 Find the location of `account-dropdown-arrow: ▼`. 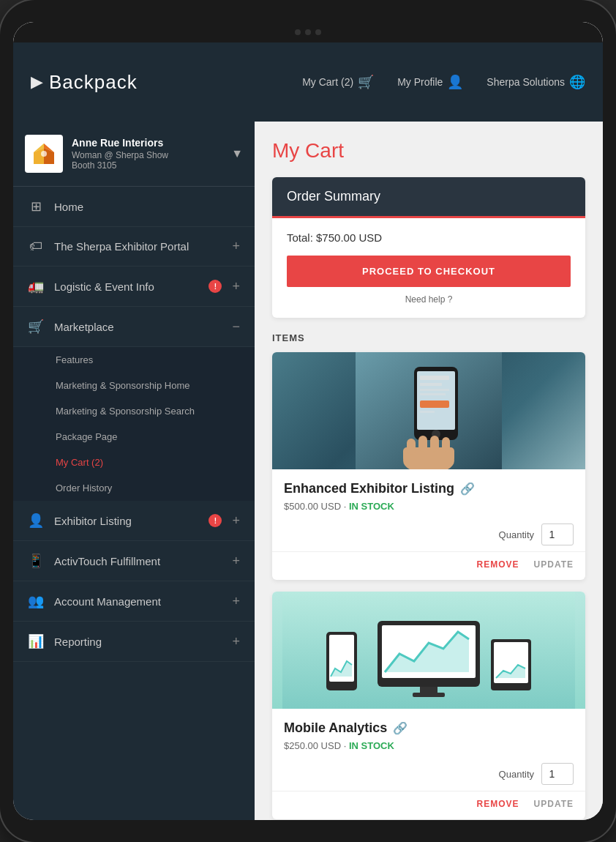

account-dropdown-arrow: ▼ is located at coordinates (237, 154).